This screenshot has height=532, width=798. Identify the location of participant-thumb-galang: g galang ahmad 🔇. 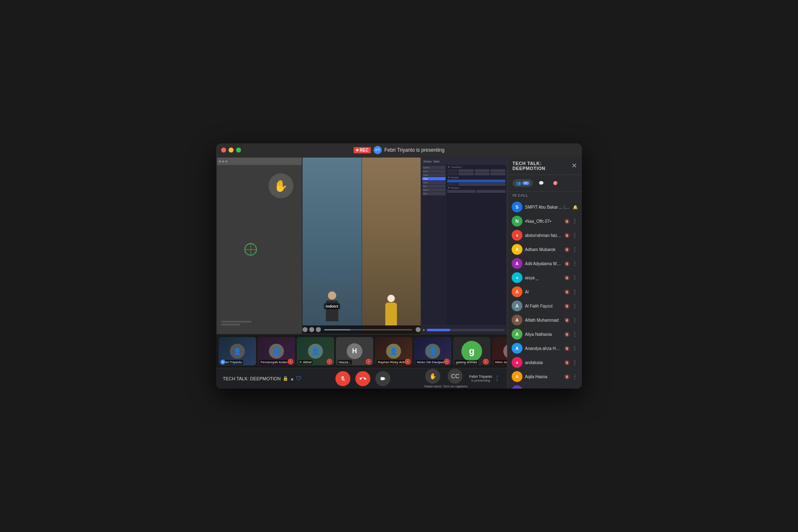
(472, 351).